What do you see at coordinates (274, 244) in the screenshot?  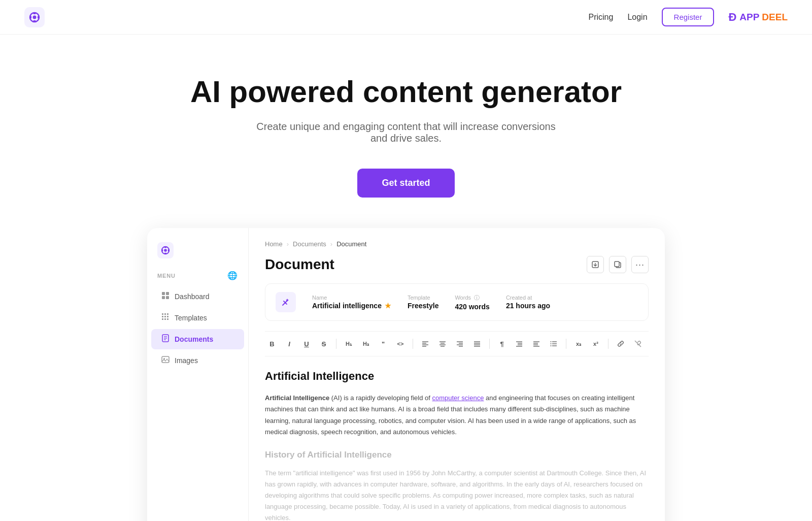 I see `breadcrumb-home: Home` at bounding box center [274, 244].